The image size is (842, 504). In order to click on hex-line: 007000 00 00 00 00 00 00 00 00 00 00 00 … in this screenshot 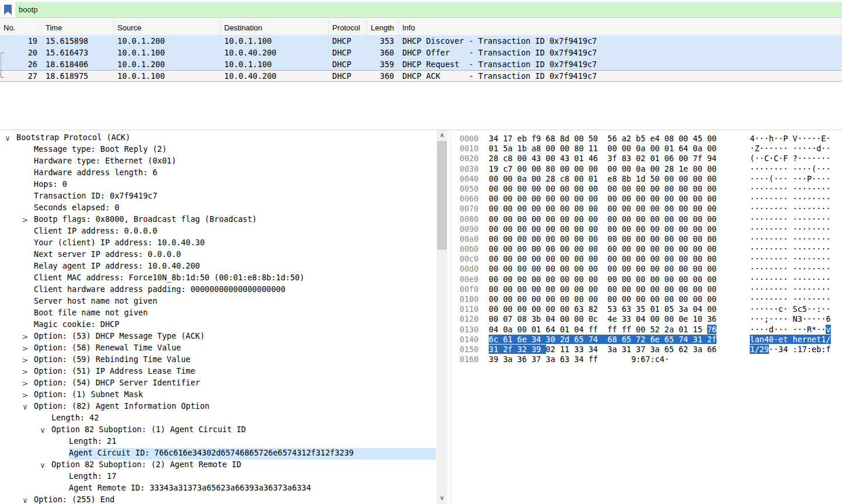, I will do `click(647, 209)`.